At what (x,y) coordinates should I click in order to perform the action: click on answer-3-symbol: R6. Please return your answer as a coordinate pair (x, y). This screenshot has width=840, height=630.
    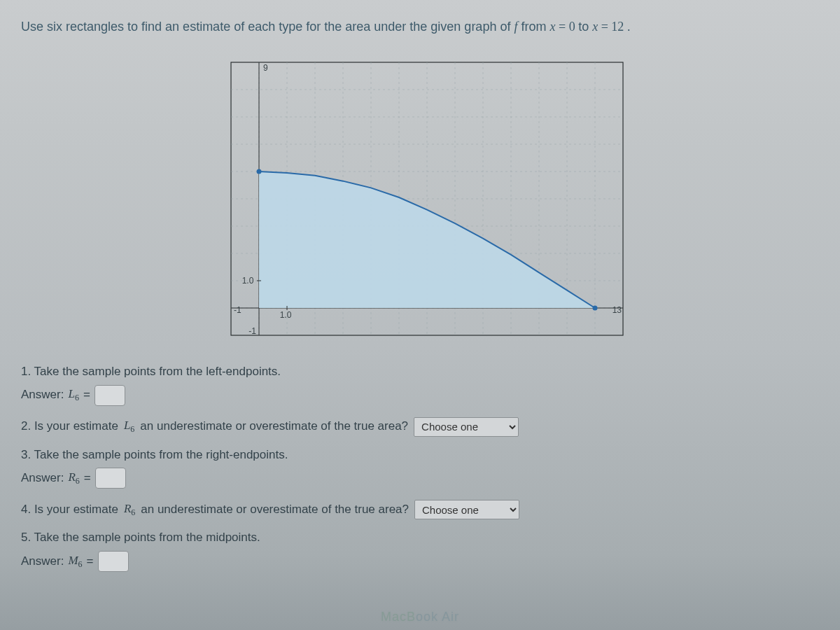
    Looking at the image, I should click on (74, 479).